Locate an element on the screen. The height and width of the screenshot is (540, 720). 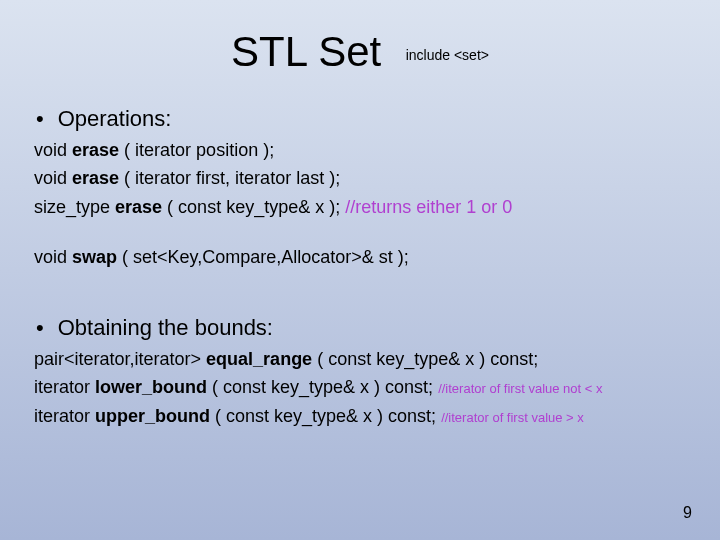
erase-signature-3: size_type erase ( const key_type& x ); /… is located at coordinates (362, 207).